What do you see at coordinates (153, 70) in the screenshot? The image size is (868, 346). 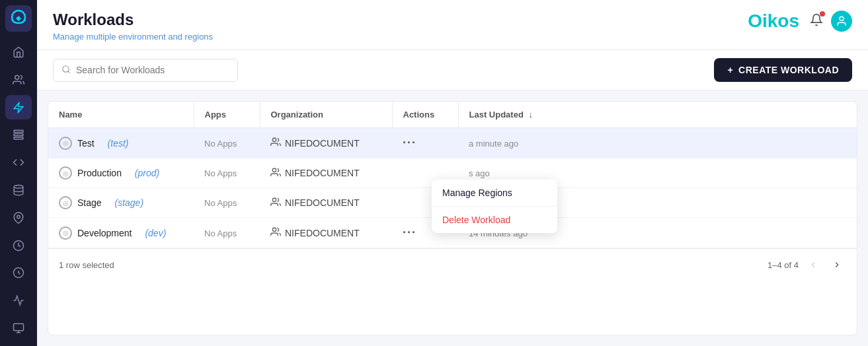 I see `search-input` at bounding box center [153, 70].